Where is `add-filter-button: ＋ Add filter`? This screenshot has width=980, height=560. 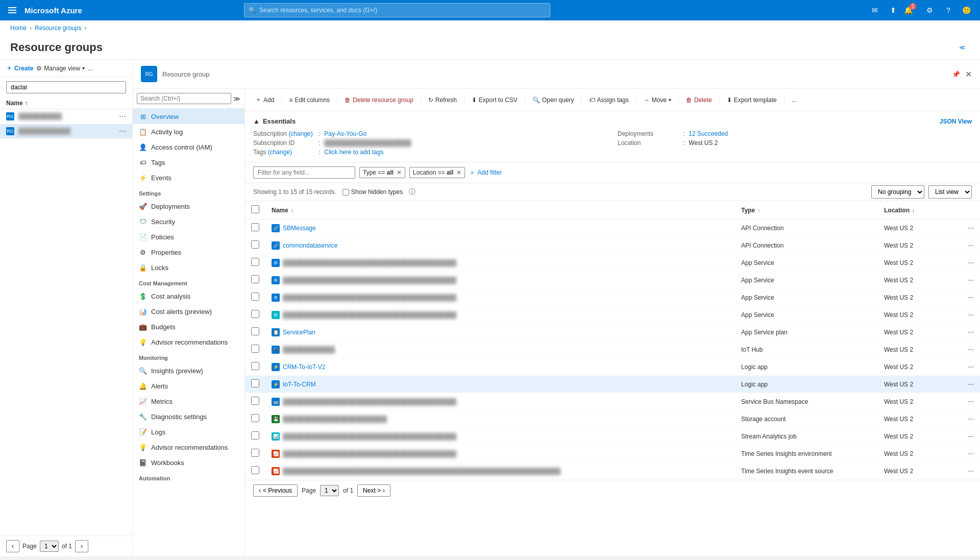 add-filter-button: ＋ Add filter is located at coordinates (485, 173).